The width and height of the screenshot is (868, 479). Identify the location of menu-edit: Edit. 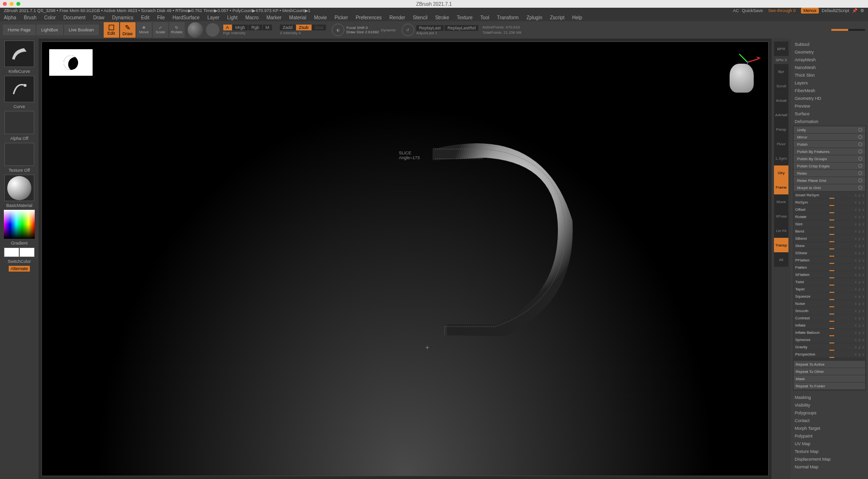
(145, 17).